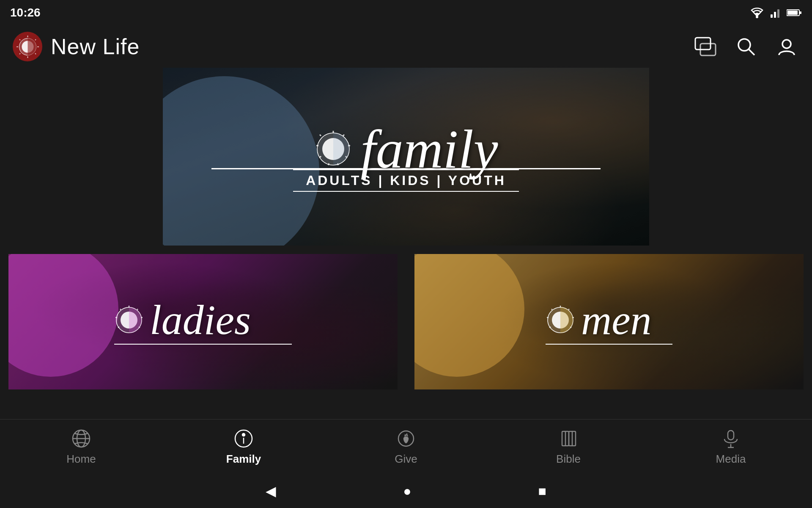 This screenshot has height=508, width=812. Describe the element at coordinates (776, 13) in the screenshot. I see `status-icons` at that location.